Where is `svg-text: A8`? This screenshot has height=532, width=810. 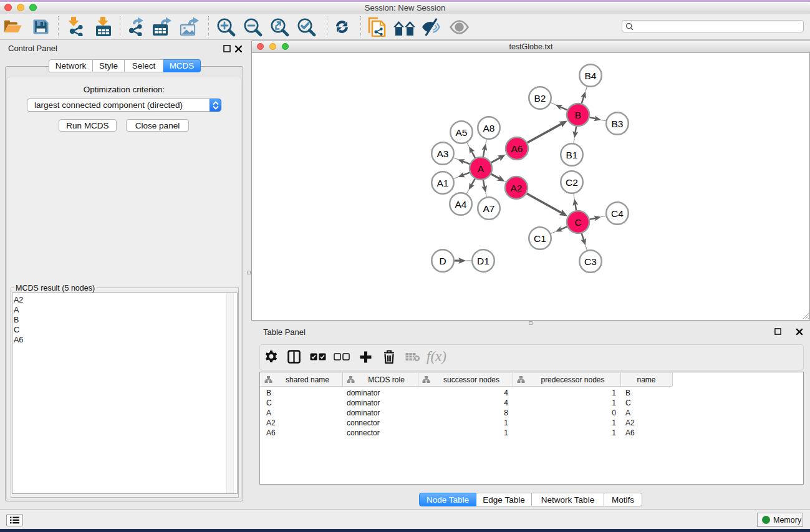
svg-text: A8 is located at coordinates (489, 128).